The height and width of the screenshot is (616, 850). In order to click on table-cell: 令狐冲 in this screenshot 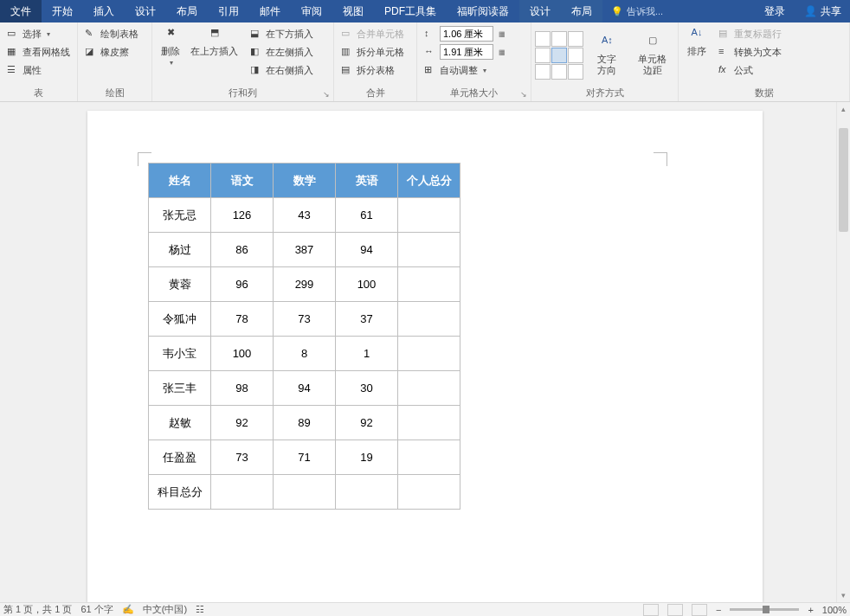, I will do `click(180, 319)`.